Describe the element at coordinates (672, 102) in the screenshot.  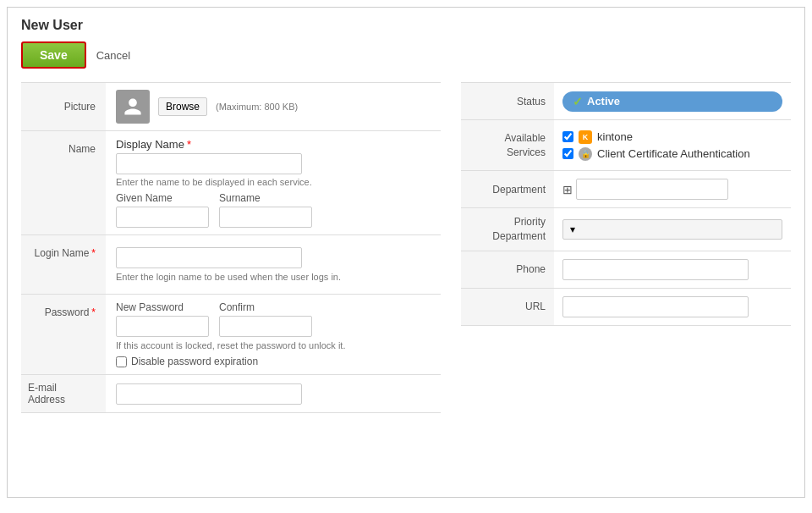
I see `status-badge: ✓ Active` at that location.